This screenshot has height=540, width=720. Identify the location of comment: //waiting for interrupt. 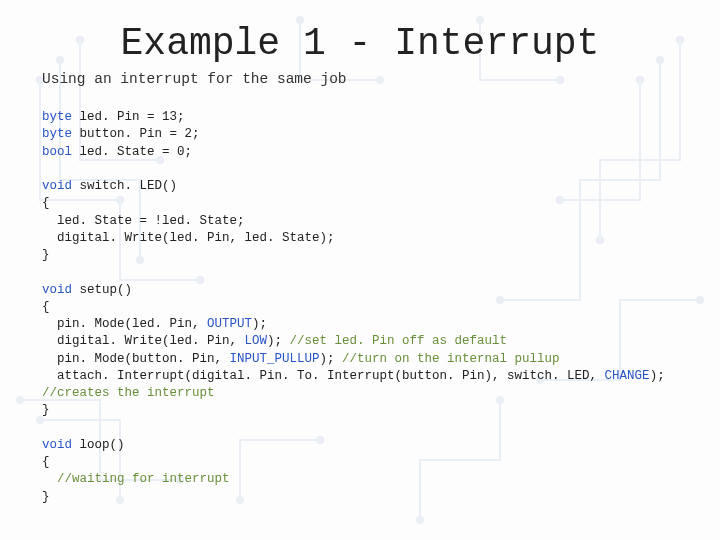
(136, 479).